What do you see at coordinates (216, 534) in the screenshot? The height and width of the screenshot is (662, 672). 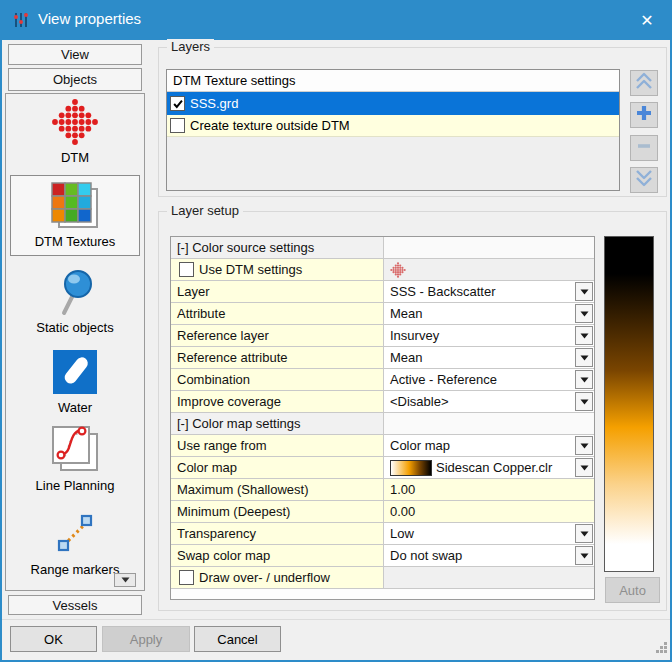 I see `setup-row-label-text: Transparency` at bounding box center [216, 534].